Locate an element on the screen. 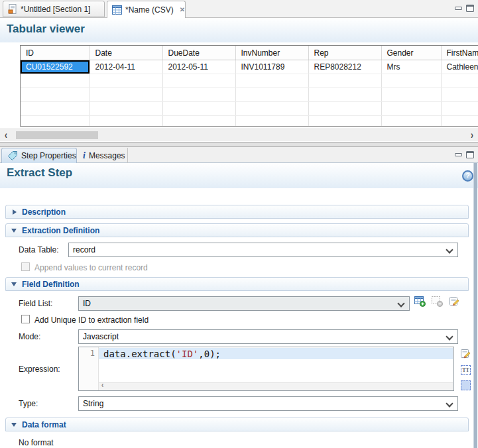 Image resolution: width=478 pixels, height=448 pixels. expression-code: data.extract('ID',0); is located at coordinates (162, 354).